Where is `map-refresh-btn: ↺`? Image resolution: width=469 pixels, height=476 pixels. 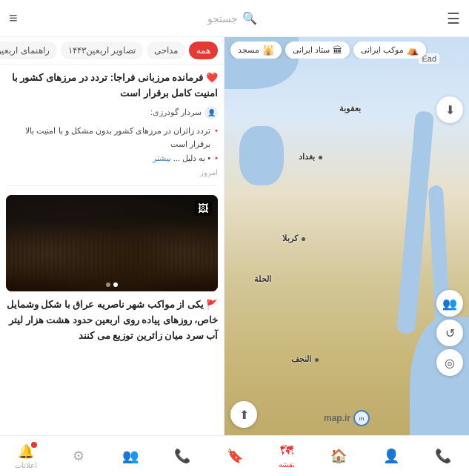
map-refresh-btn: ↺ is located at coordinates (450, 333).